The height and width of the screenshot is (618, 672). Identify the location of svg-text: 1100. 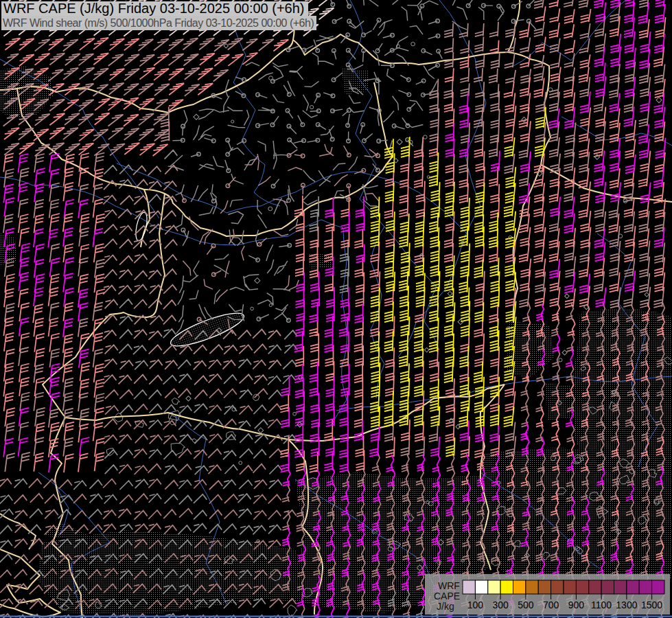
(601, 605).